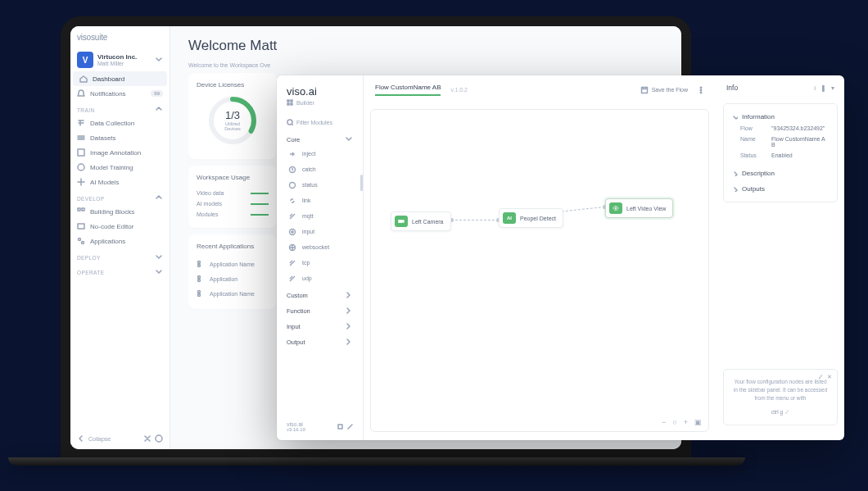 The width and height of the screenshot is (868, 491). Describe the element at coordinates (319, 248) in the screenshot. I see `module-websocket: websocket` at that location.